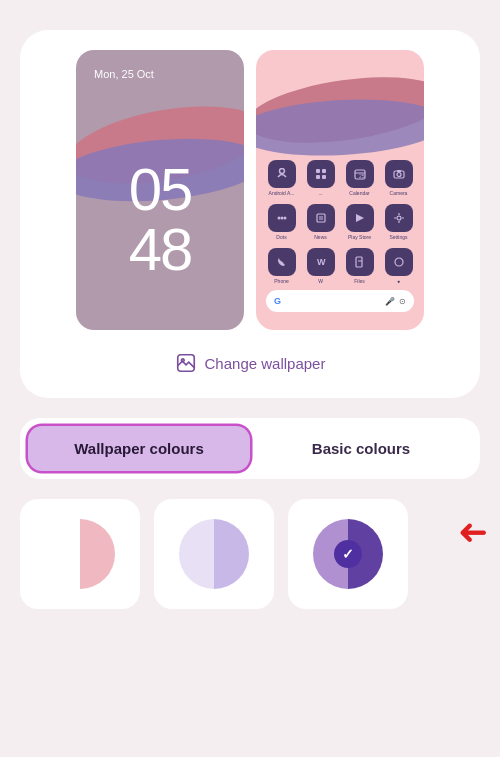 The width and height of the screenshot is (500, 757). Describe the element at coordinates (266, 364) in the screenshot. I see `change-wallpaper-label: Change wallpaper` at that location.